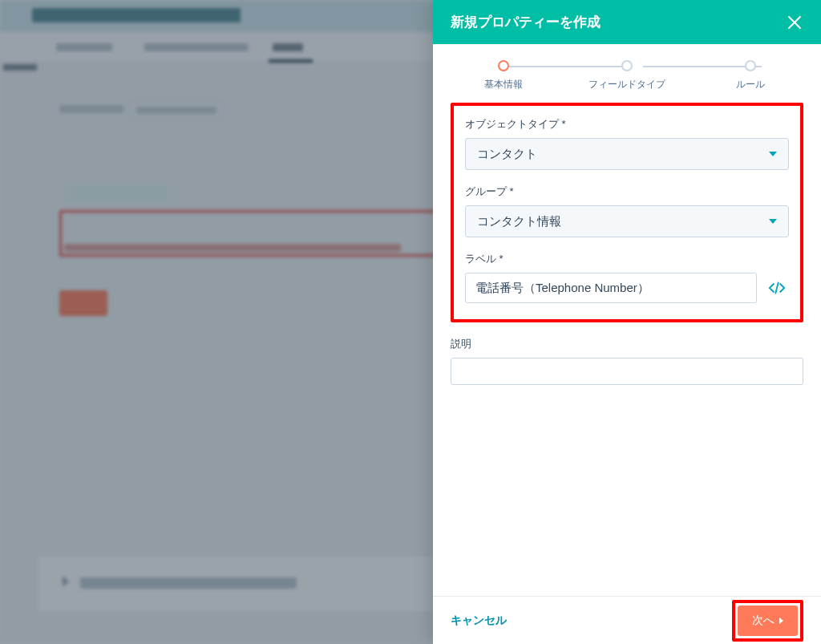 This screenshot has width=821, height=644. Describe the element at coordinates (627, 71) in the screenshot. I see `stepper: 基本情報 フィールドタイプ ルール` at that location.